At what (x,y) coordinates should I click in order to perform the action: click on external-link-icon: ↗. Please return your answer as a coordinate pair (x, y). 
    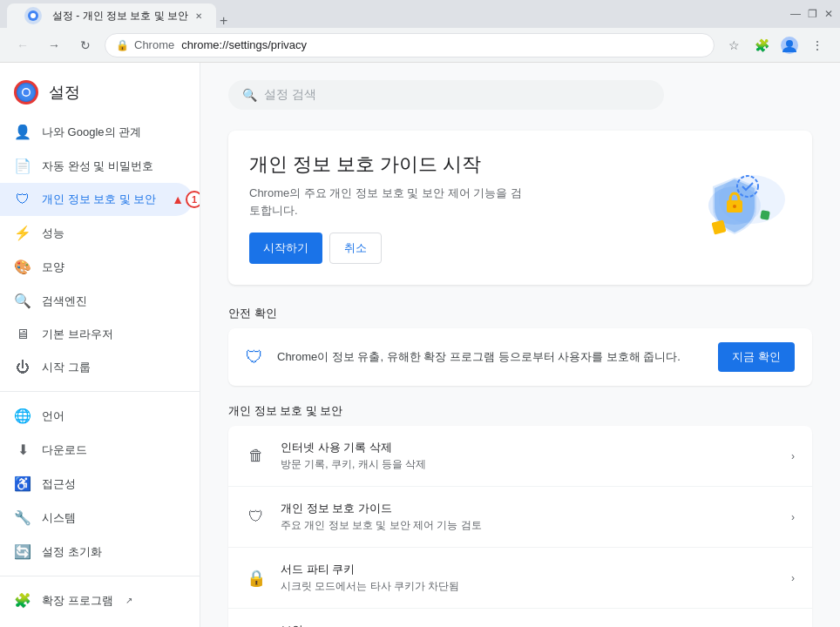
    Looking at the image, I should click on (129, 601).